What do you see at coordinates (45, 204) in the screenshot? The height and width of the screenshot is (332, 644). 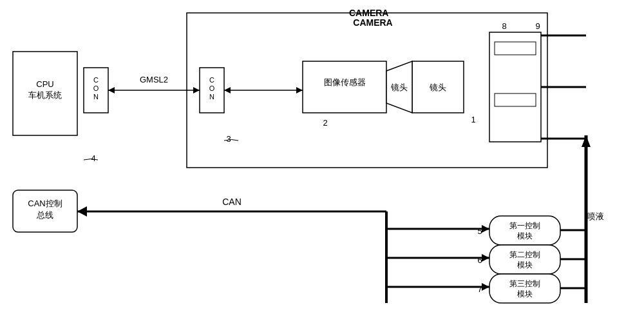 I see `svg-text: CAN控制` at bounding box center [45, 204].